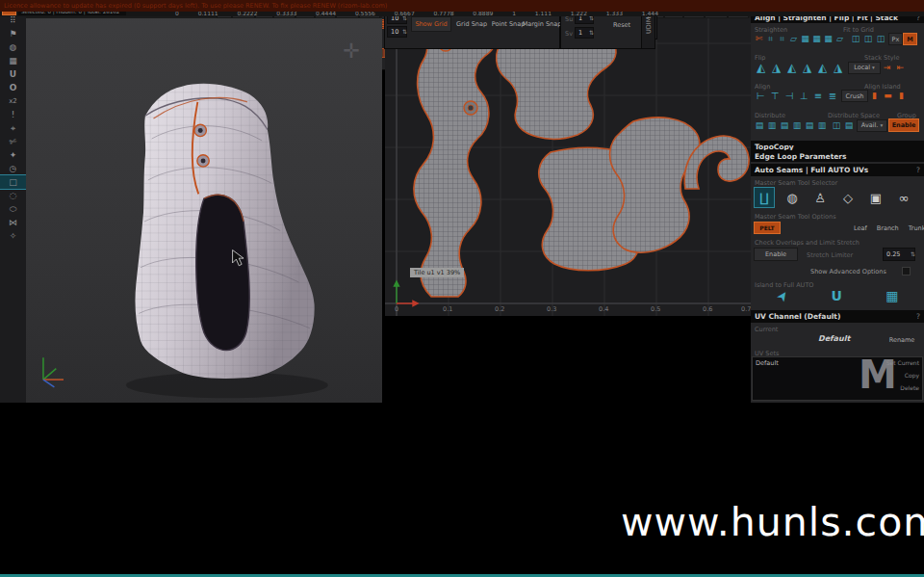 The height and width of the screenshot is (577, 924). I want to click on align-center-v-icon: ≣, so click(833, 96).